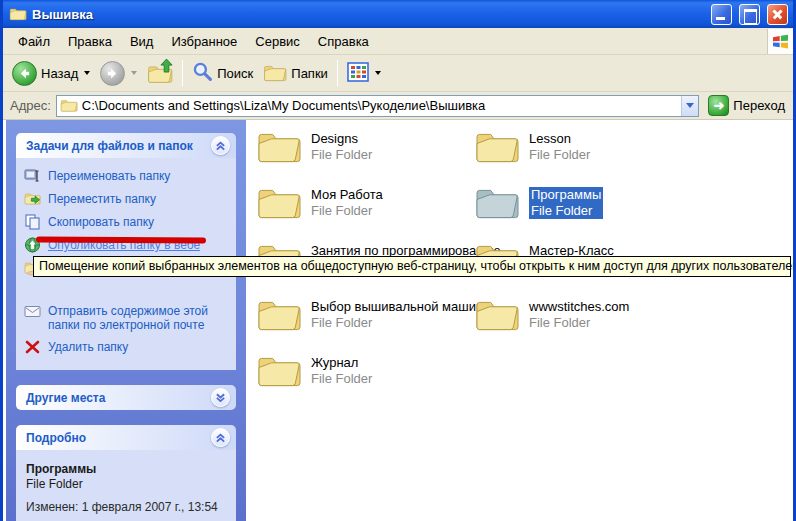  Describe the element at coordinates (378, 106) in the screenshot. I see `address-input: C:\Documents and Settings\Liza\My Docume…` at that location.